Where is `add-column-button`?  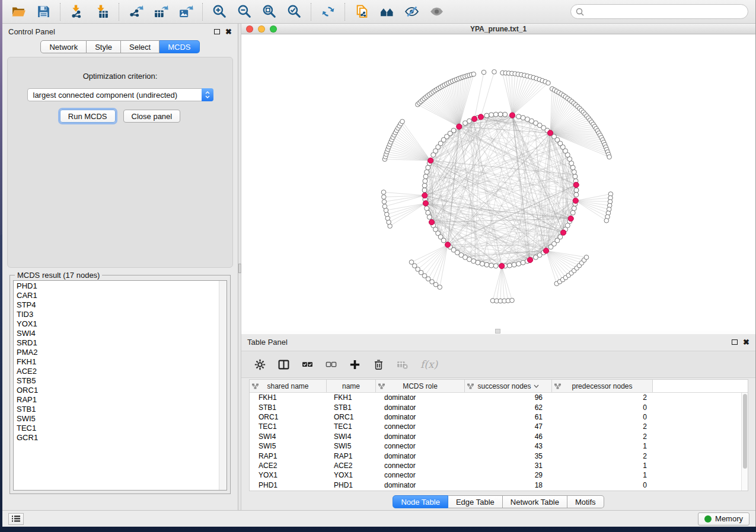
add-column-button is located at coordinates (355, 365).